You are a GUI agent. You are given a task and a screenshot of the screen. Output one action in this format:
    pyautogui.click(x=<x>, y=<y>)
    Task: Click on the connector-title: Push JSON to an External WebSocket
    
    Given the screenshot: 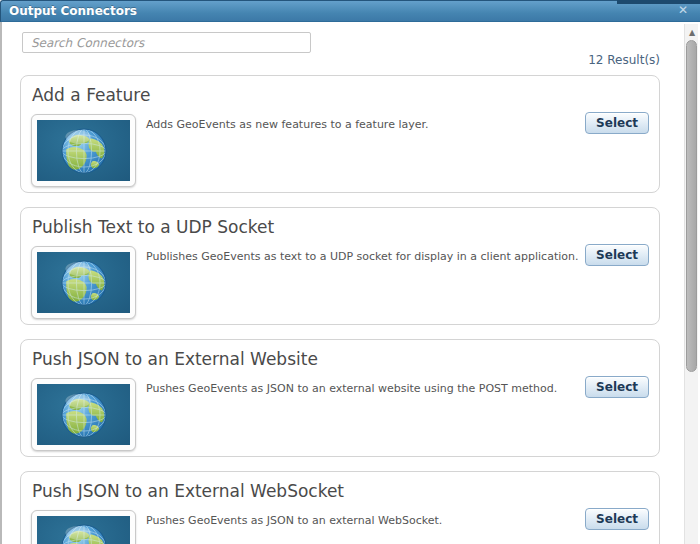 What is the action you would take?
    pyautogui.click(x=188, y=491)
    